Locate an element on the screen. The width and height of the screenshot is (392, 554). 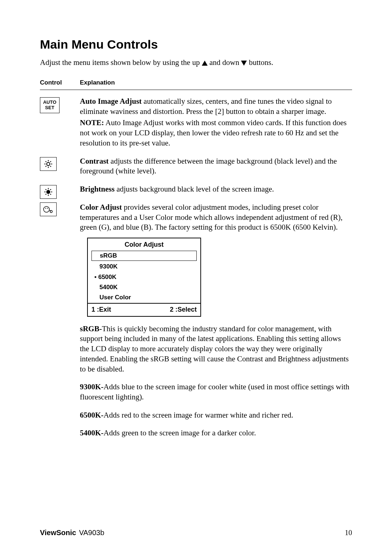
table-header: Control Explanation is located at coordinates (196, 84).